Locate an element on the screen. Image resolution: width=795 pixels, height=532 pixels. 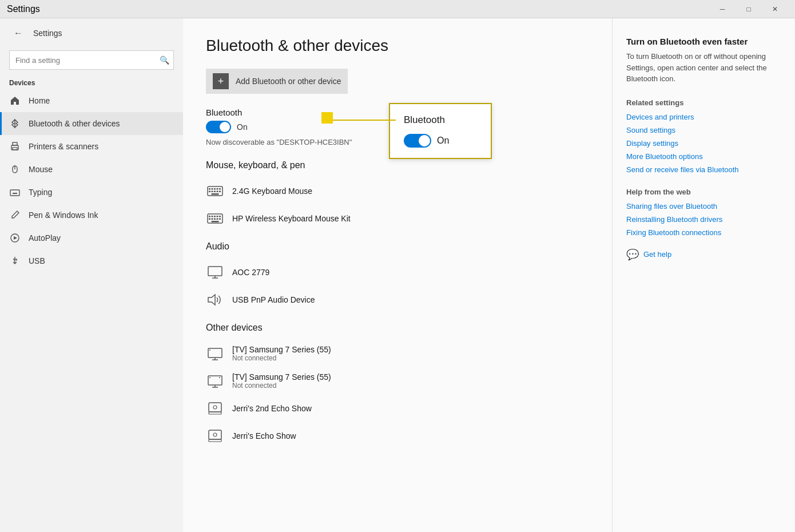
mouse-icon is located at coordinates (15, 169).